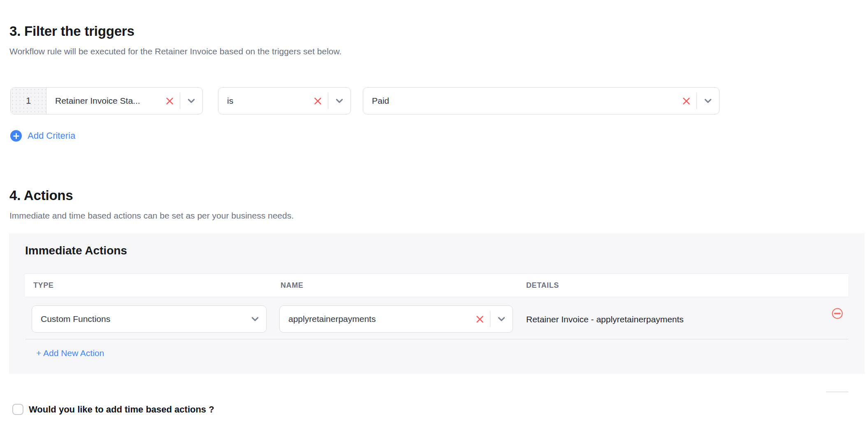  Describe the element at coordinates (70, 353) in the screenshot. I see `add-new-action-button: + Add New Action` at that location.